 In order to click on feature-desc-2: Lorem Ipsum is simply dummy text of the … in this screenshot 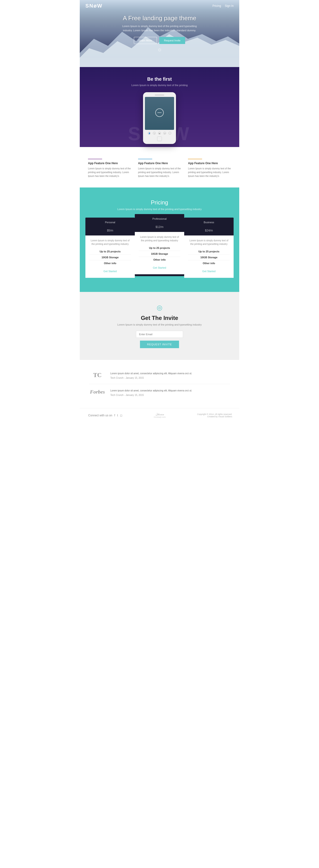, I will do `click(160, 173)`.